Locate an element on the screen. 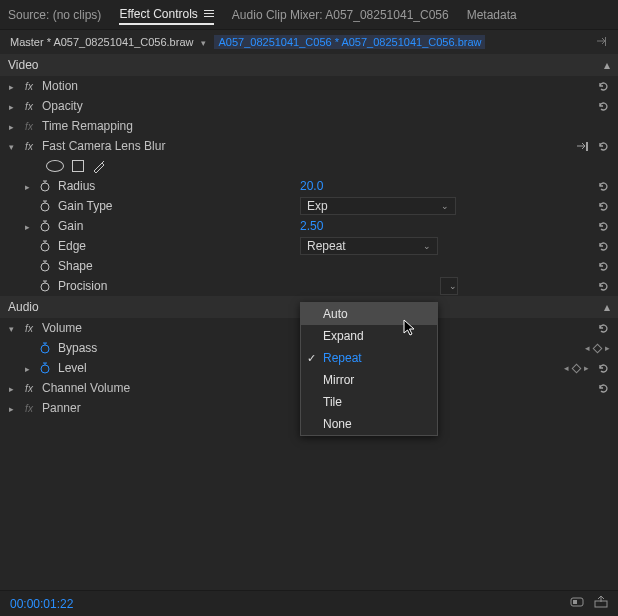 The image size is (618, 616). param-gain-row: Gain 2.50 is located at coordinates (309, 226).